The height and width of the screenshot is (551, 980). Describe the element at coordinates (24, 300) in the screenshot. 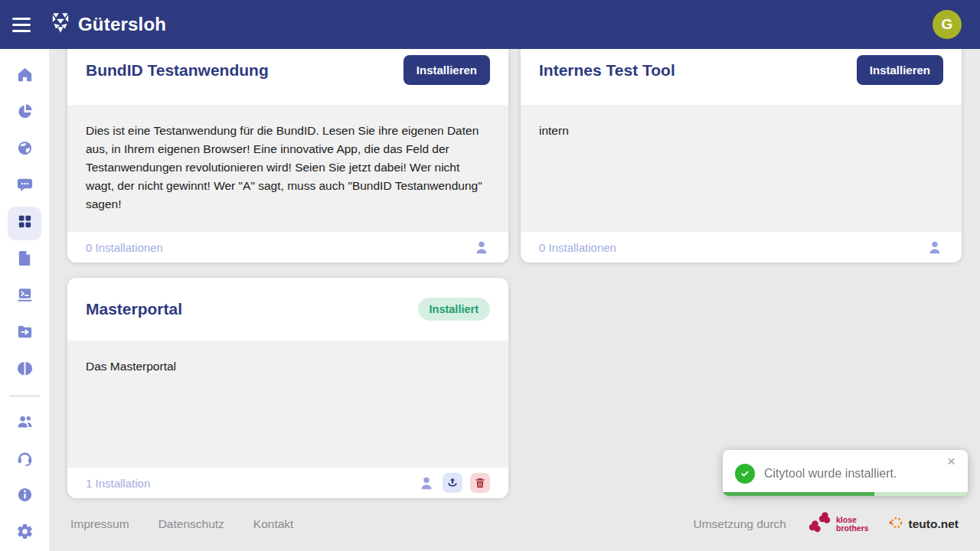

I see `sidebar` at that location.